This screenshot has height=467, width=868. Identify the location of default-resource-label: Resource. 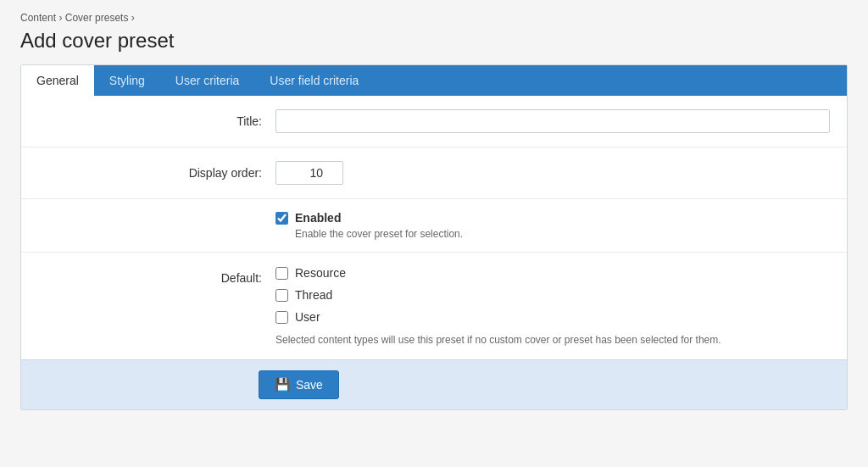
(320, 273).